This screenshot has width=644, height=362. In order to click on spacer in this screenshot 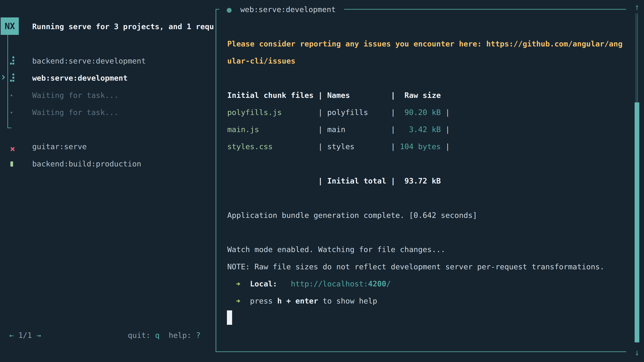, I will do `click(164, 335)`.